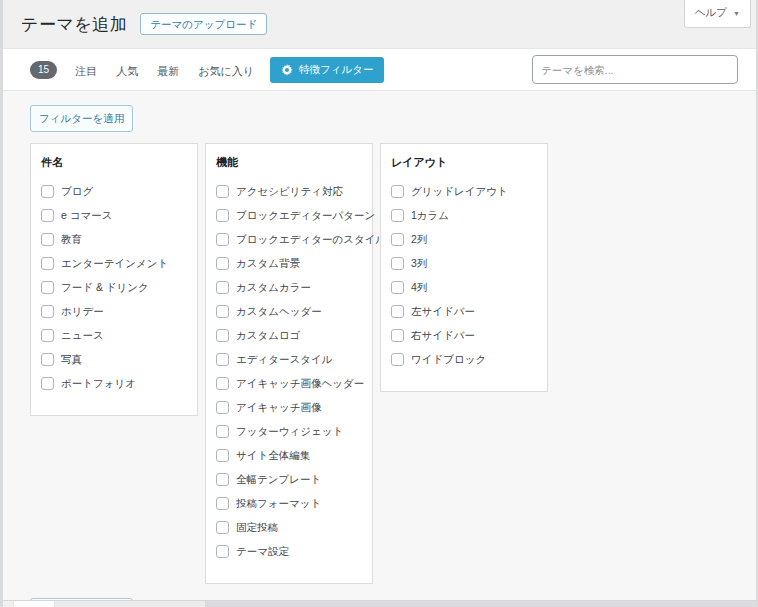 The height and width of the screenshot is (607, 758). What do you see at coordinates (448, 360) in the screenshot?
I see `filter-option-label: ワイドブロック` at bounding box center [448, 360].